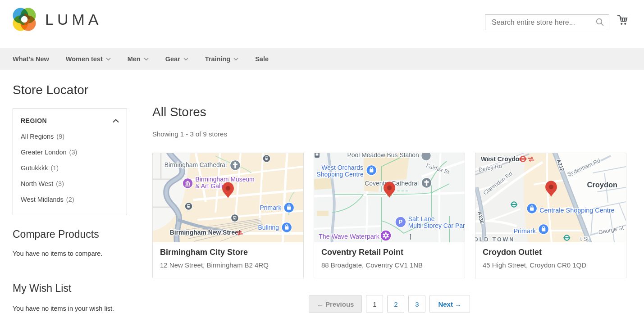  I want to click on sidebar: Store Locator REGION All Regions(9) Grea…, so click(70, 198).